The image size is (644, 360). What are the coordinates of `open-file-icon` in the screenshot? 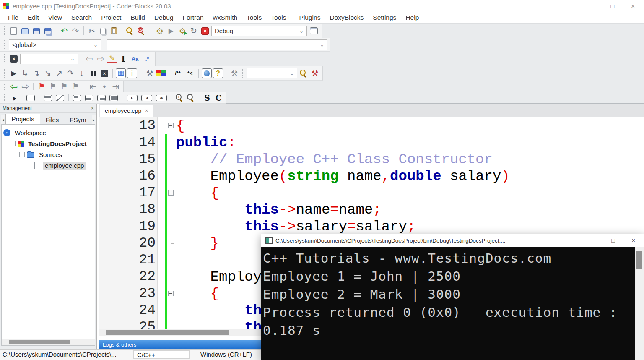 It's located at (25, 31).